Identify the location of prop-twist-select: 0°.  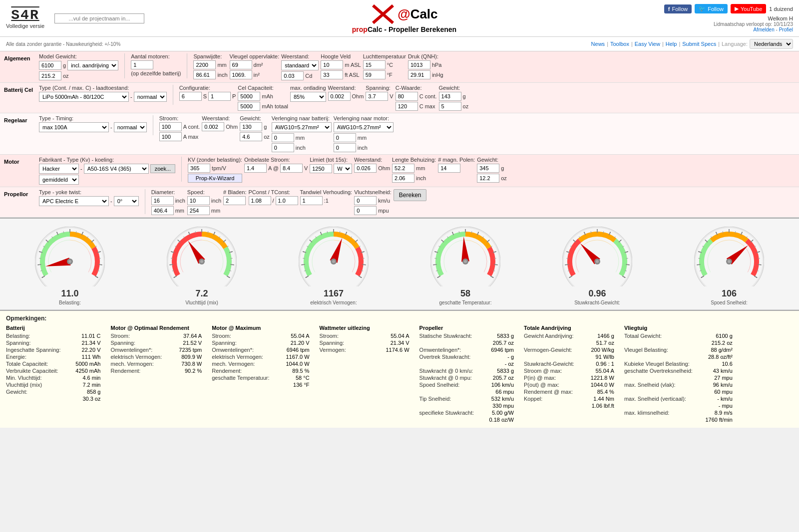
(126, 201).